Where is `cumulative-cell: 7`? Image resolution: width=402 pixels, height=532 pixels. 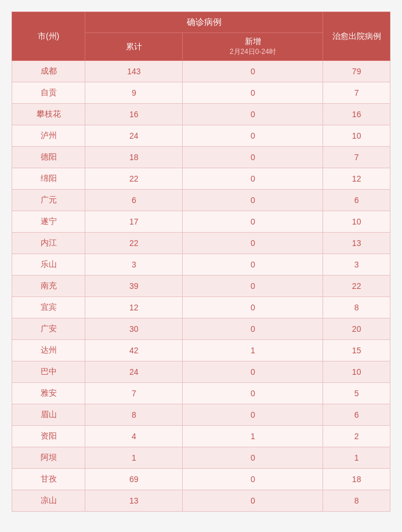
cumulative-cell: 7 is located at coordinates (134, 393).